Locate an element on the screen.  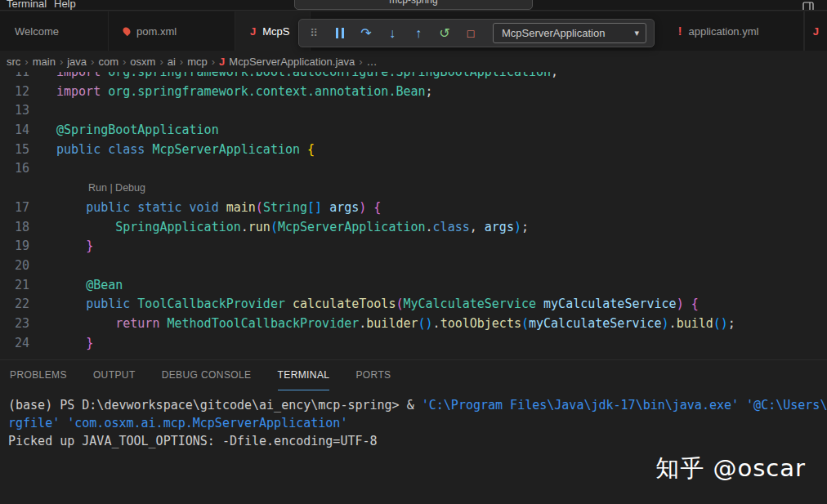
code-line: 11import org.springframework.boot.autoco… is located at coordinates (414, 77).